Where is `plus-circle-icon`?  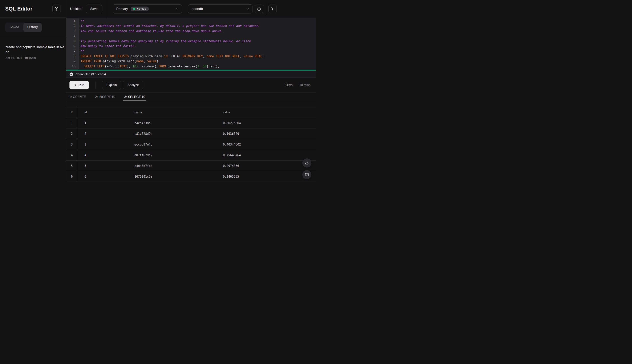 plus-circle-icon is located at coordinates (57, 9).